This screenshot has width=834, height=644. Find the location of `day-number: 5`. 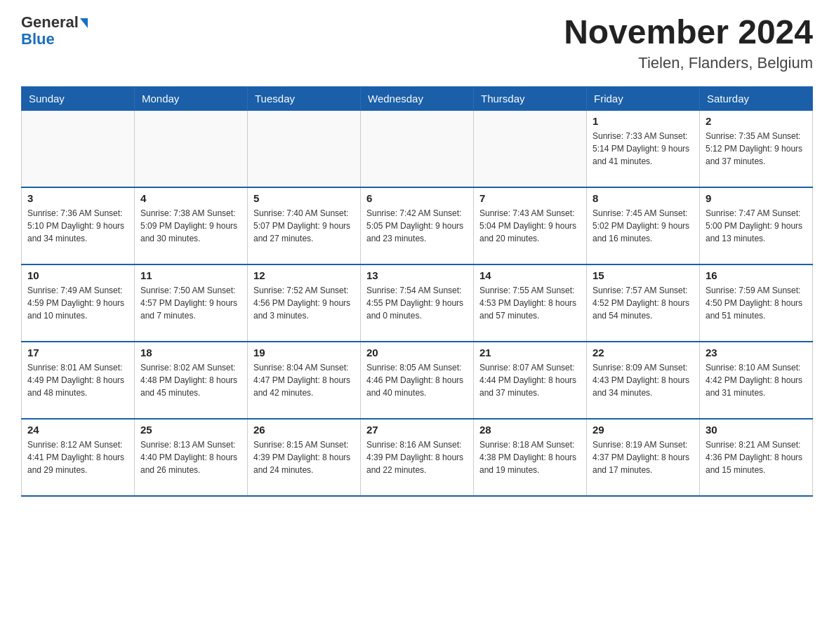

day-number: 5 is located at coordinates (304, 198).